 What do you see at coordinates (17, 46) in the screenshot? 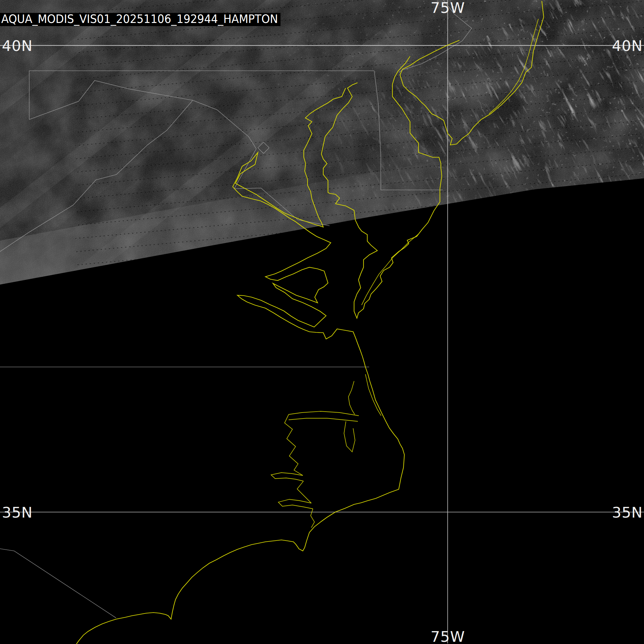
I see `latitude-label-40n-left: 40N` at bounding box center [17, 46].